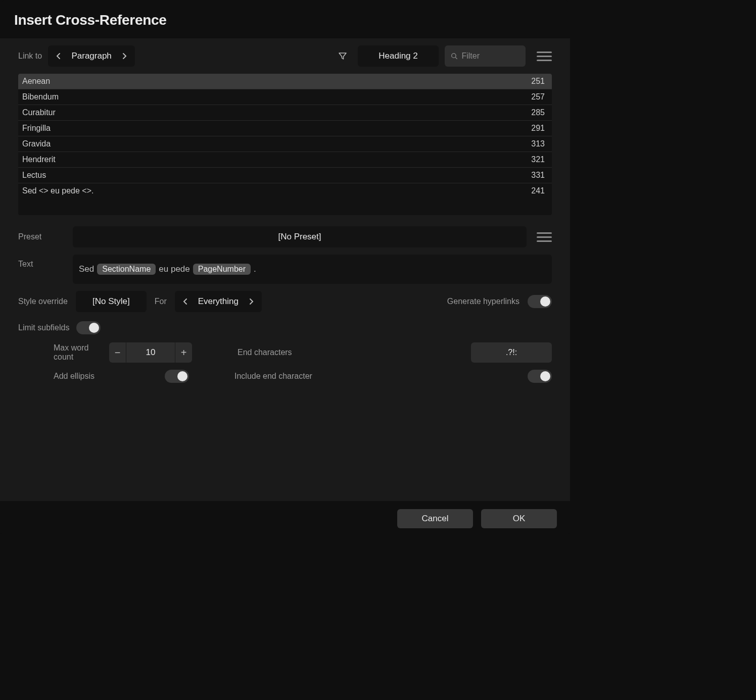 The image size is (756, 700). What do you see at coordinates (30, 56) in the screenshot?
I see `link-to-label: Link to` at bounding box center [30, 56].